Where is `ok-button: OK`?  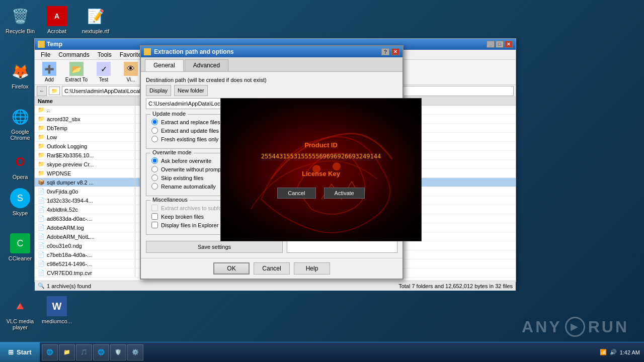
ok-button: OK is located at coordinates (231, 268).